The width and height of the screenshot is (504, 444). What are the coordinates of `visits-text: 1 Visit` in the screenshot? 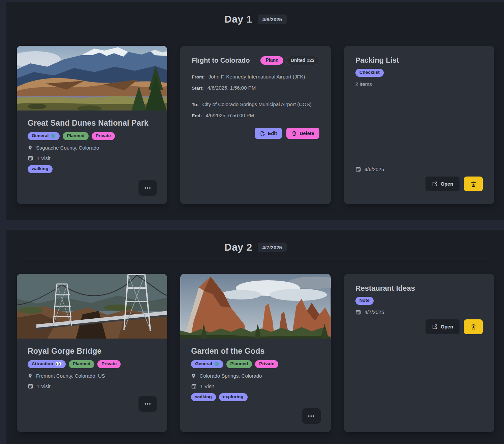 It's located at (44, 158).